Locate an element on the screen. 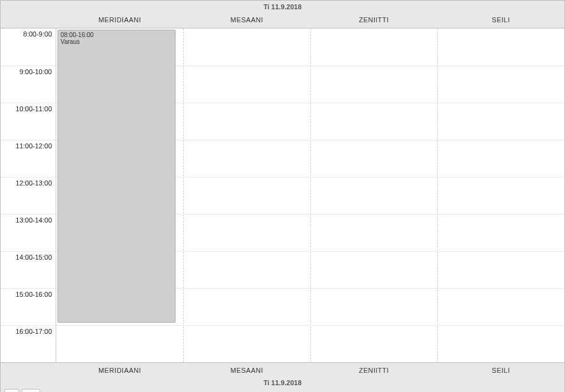 The image size is (565, 392). event-title: Varaus is located at coordinates (116, 42).